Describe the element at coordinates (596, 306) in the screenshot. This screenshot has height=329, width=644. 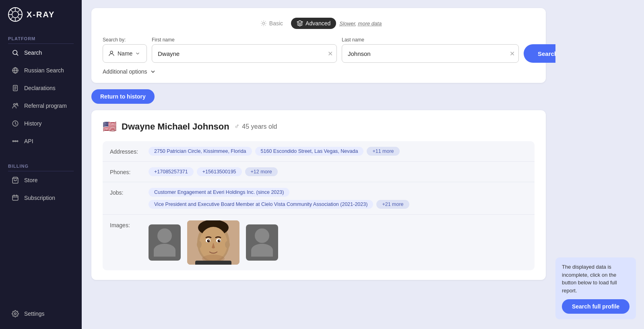
I see `search-full-profile-button: Search full profile` at that location.